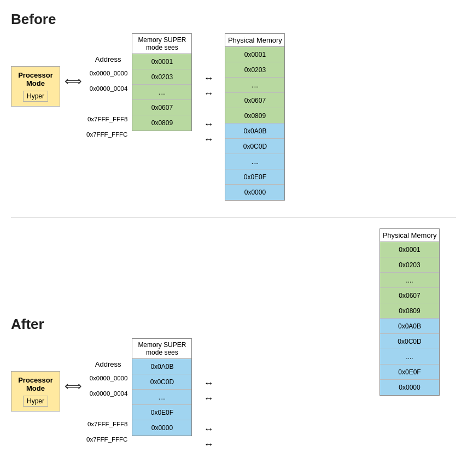 This screenshot has width=467, height=476. Describe the element at coordinates (108, 134) in the screenshot. I see `before-addr-4: 0x7FFF_FFFC` at that location.